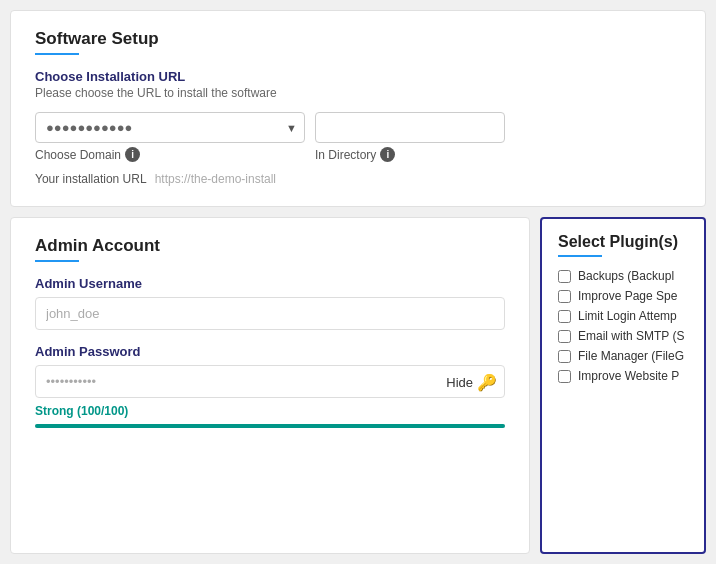  What do you see at coordinates (346, 155) in the screenshot?
I see `directory-label-text: In Directory` at bounding box center [346, 155].